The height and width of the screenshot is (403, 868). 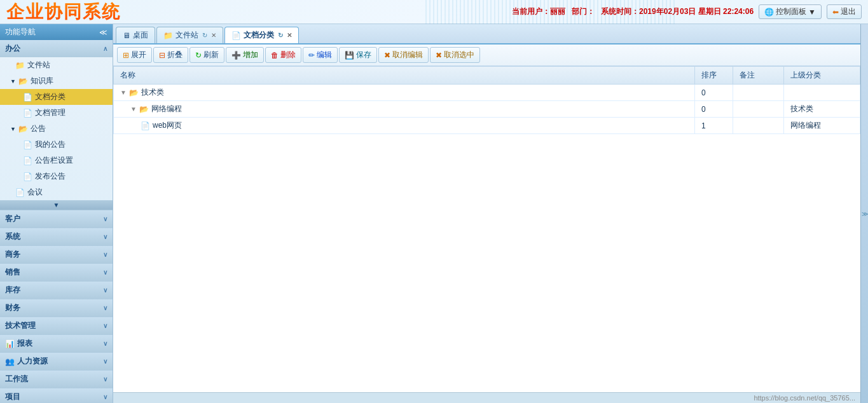 I want to click on docclassify-tab-icon: 📄, so click(x=237, y=36).